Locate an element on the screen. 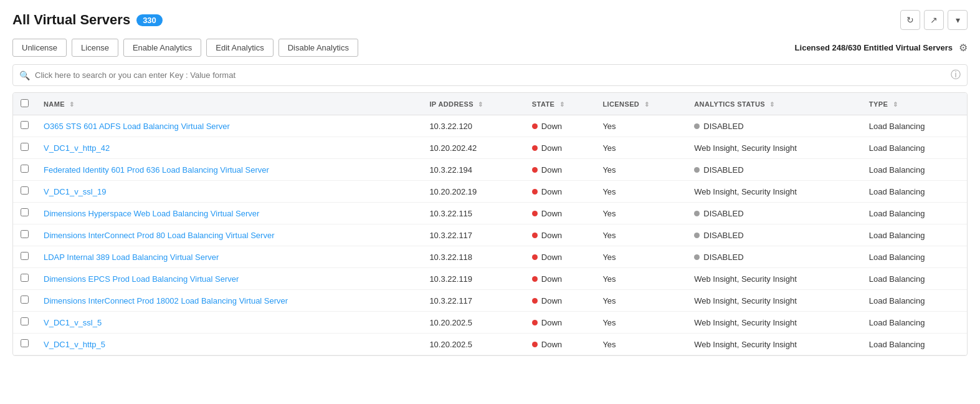 This screenshot has height=404, width=980. row-ip: 10.3.22.194 is located at coordinates (473, 170).